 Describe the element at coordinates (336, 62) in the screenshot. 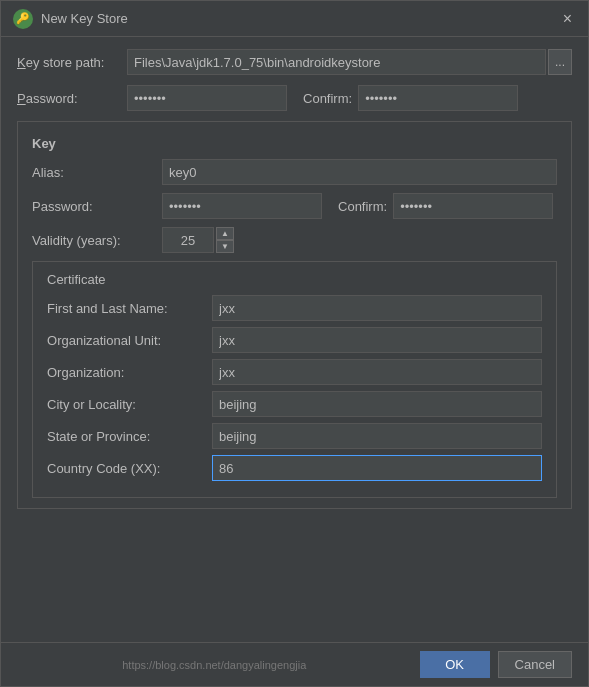

I see `keystore-path-input` at that location.